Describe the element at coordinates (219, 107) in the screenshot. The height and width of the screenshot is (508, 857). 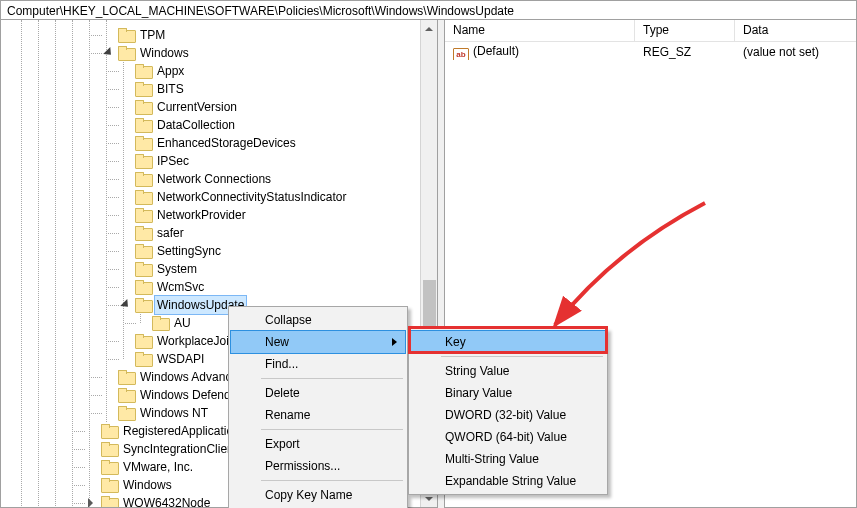
I see `tree-node-currentversion: CurrentVersion` at that location.